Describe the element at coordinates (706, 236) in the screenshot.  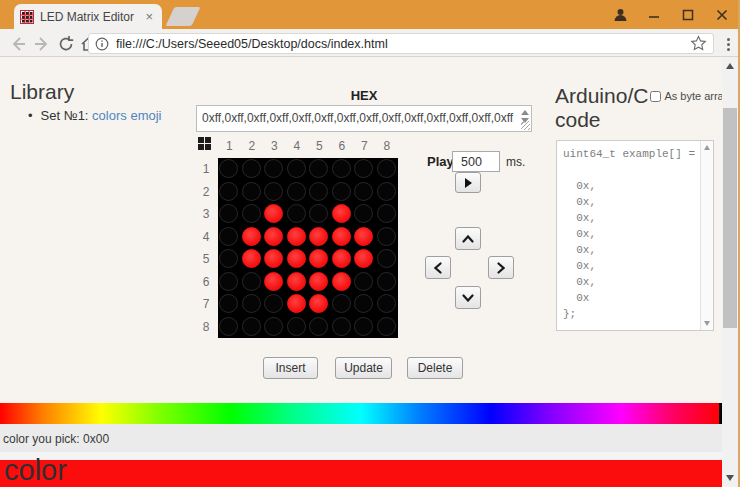
I see `code-scrollbar` at that location.